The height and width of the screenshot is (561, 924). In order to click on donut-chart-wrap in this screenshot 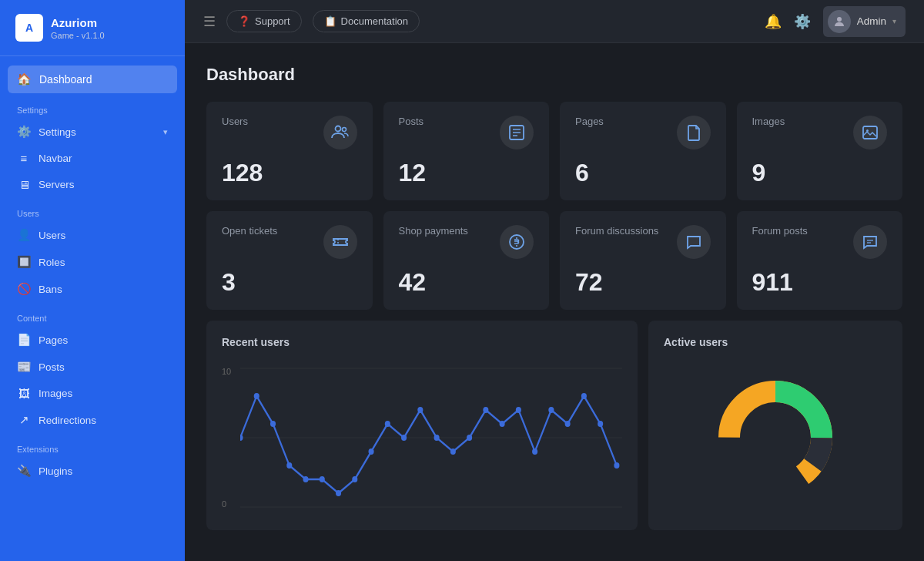, I will do `click(775, 438)`.